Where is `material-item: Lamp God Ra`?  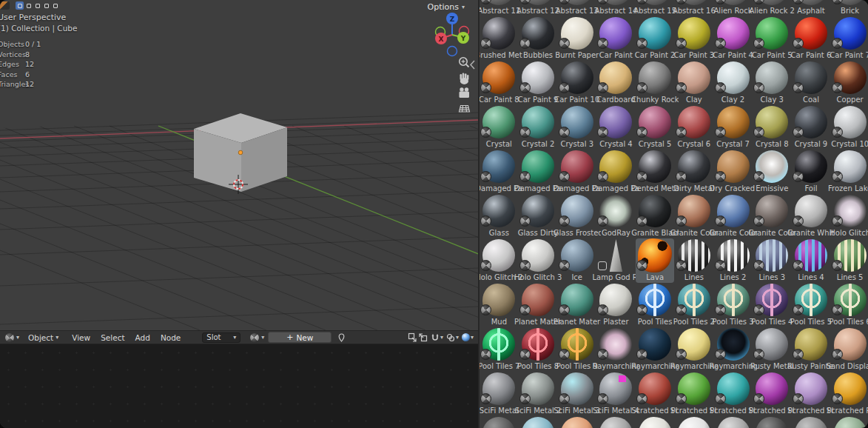
material-item: Lamp God Ra is located at coordinates (616, 261).